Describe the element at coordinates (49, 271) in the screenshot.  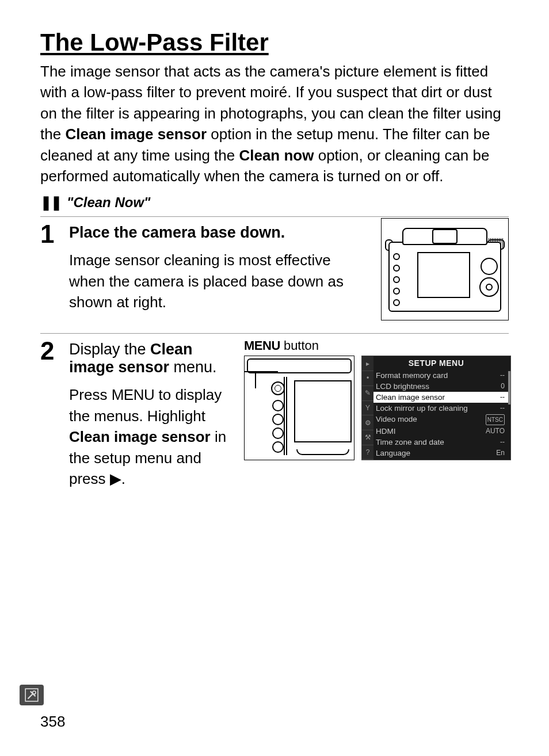
I see `step-number: 1` at that location.